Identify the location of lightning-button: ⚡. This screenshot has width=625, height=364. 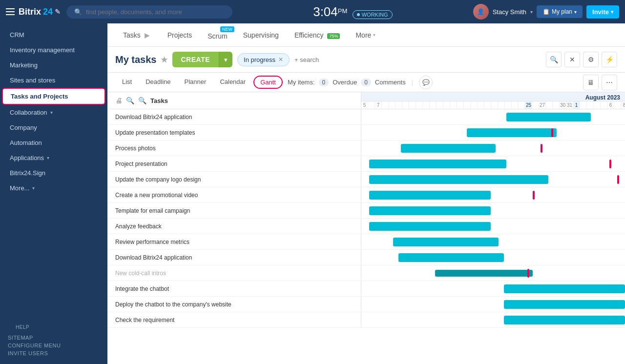
(609, 60).